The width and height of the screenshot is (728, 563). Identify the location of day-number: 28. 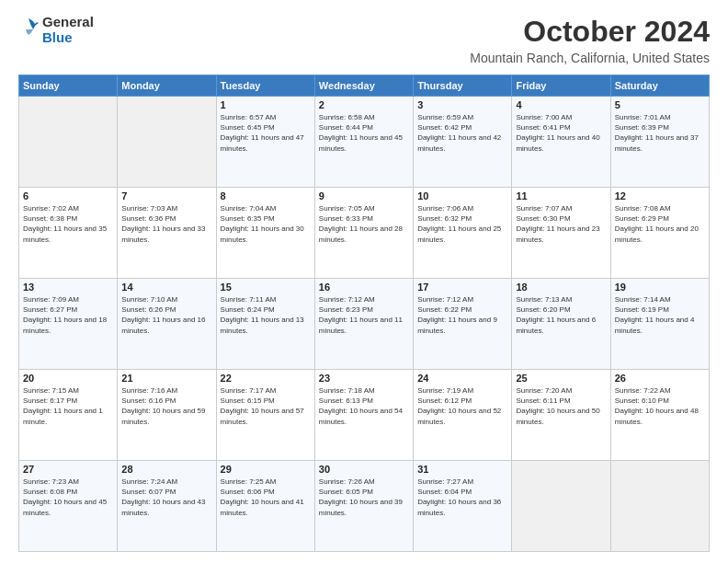
(166, 469).